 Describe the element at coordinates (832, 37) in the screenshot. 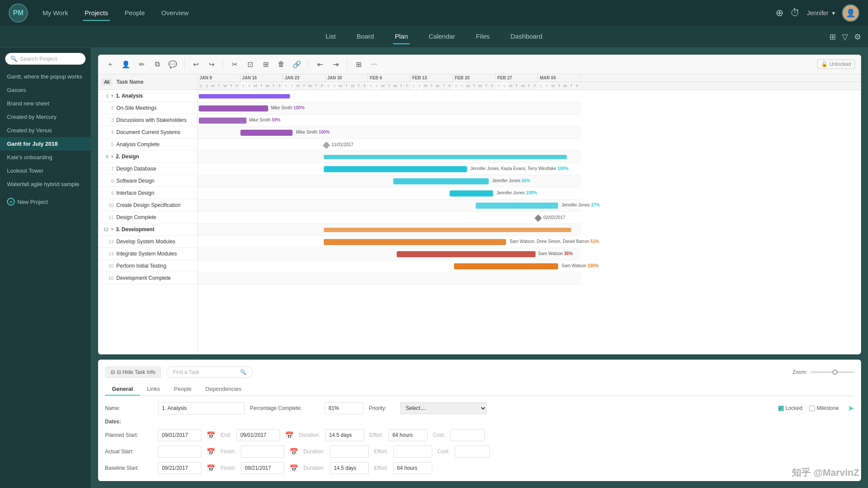

I see `grid-icon: ⊞` at that location.